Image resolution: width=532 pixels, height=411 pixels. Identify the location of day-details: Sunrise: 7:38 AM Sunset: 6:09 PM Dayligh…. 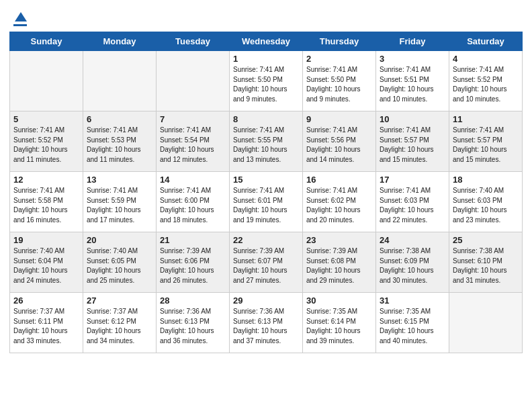
(412, 266).